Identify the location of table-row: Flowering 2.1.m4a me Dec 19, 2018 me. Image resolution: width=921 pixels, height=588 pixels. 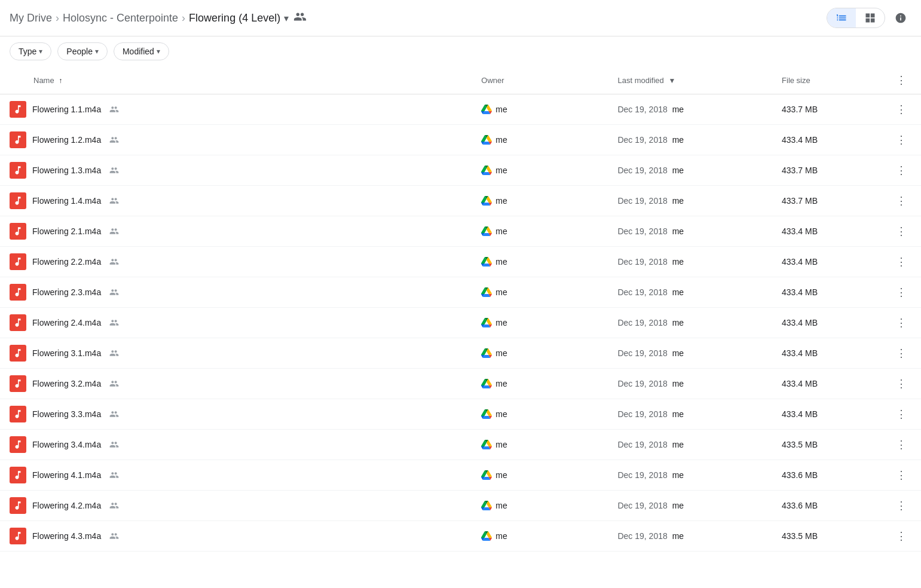
(460, 232).